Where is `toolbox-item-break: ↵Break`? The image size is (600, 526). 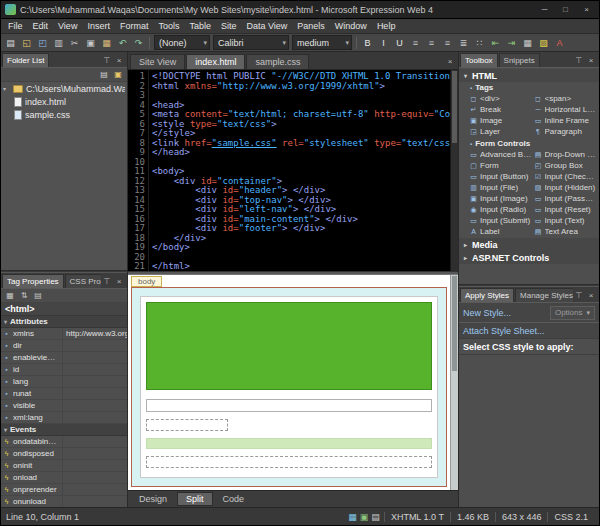 toolbox-item-break: ↵Break is located at coordinates (502, 110).